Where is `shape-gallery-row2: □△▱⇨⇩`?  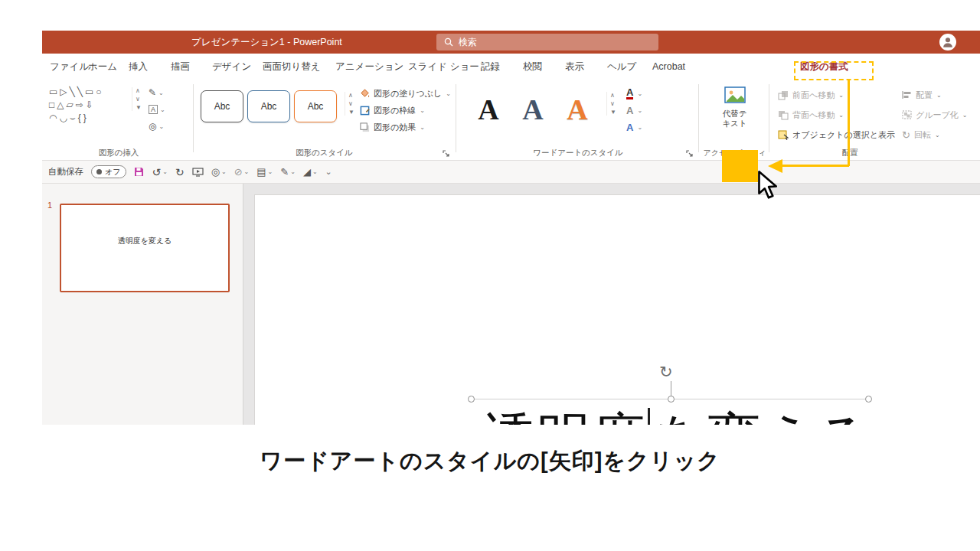 shape-gallery-row2: □△▱⇨⇩ is located at coordinates (77, 106).